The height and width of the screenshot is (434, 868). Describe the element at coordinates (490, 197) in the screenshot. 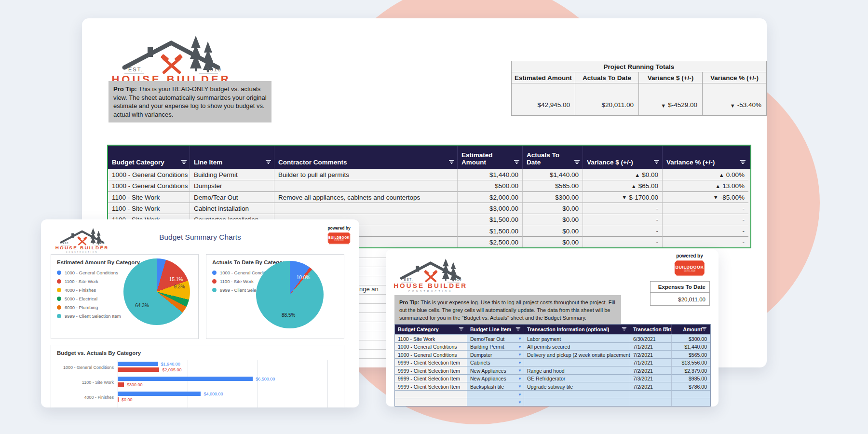

I see `estimated-cell: $2,000.00` at that location.